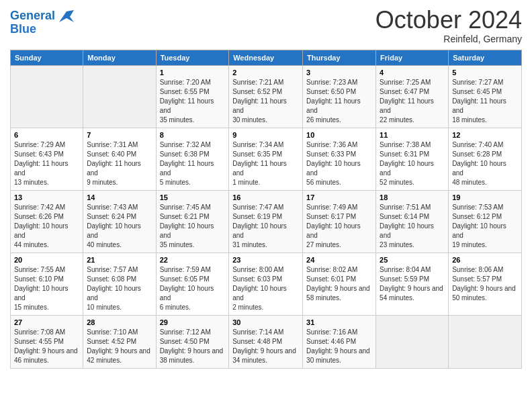 The width and height of the screenshot is (532, 411). I want to click on sunset-text: Sunset: 6:21 PM, so click(193, 217).